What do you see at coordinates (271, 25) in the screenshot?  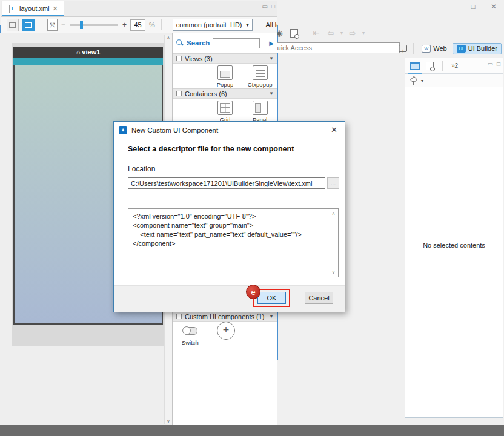 I see `locale-combo: All loc` at bounding box center [271, 25].